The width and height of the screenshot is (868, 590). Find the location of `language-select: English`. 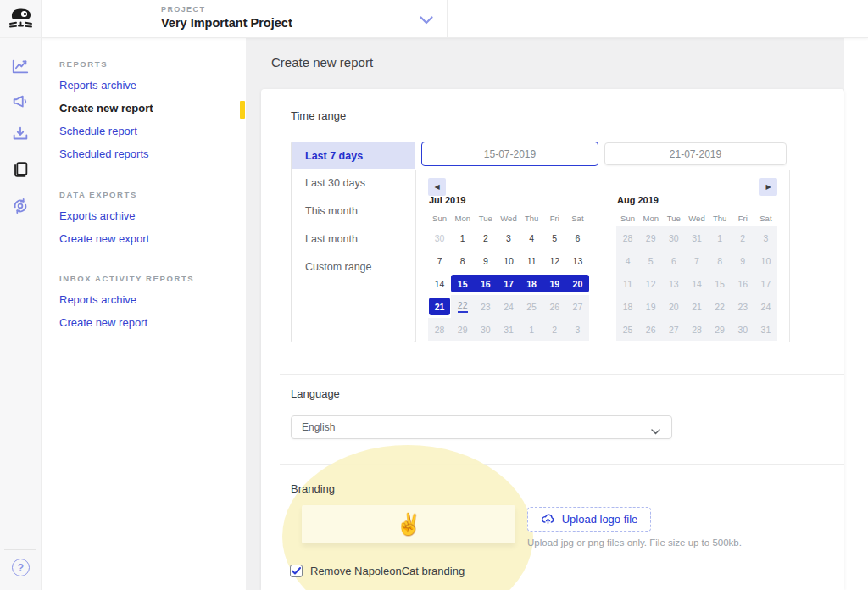

language-select: English is located at coordinates (481, 427).